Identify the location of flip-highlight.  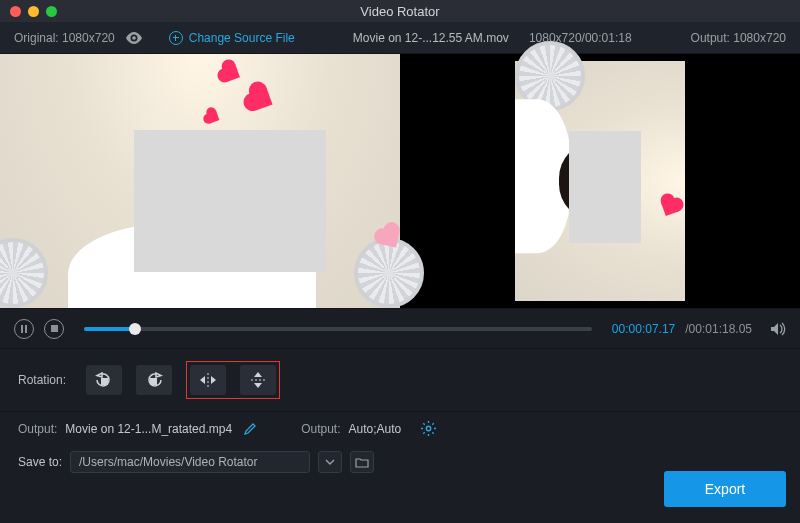
(233, 380).